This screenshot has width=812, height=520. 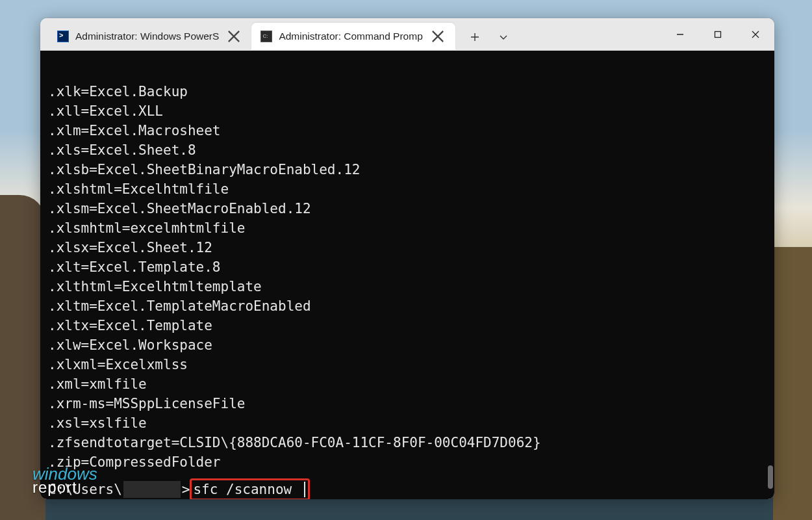 I want to click on tab-command-prompt: Administrator: Command Promp, so click(x=353, y=36).